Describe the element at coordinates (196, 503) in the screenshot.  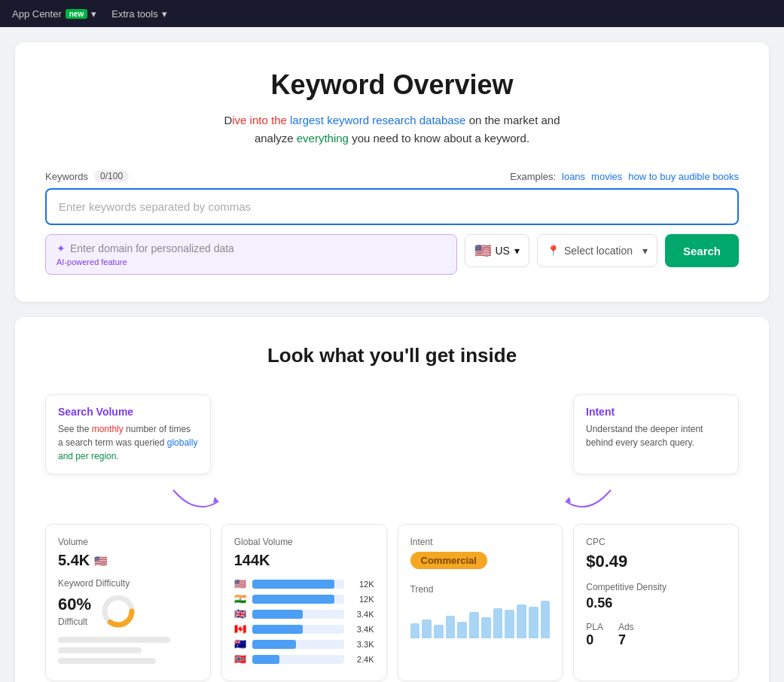
I see `left-arrow` at that location.